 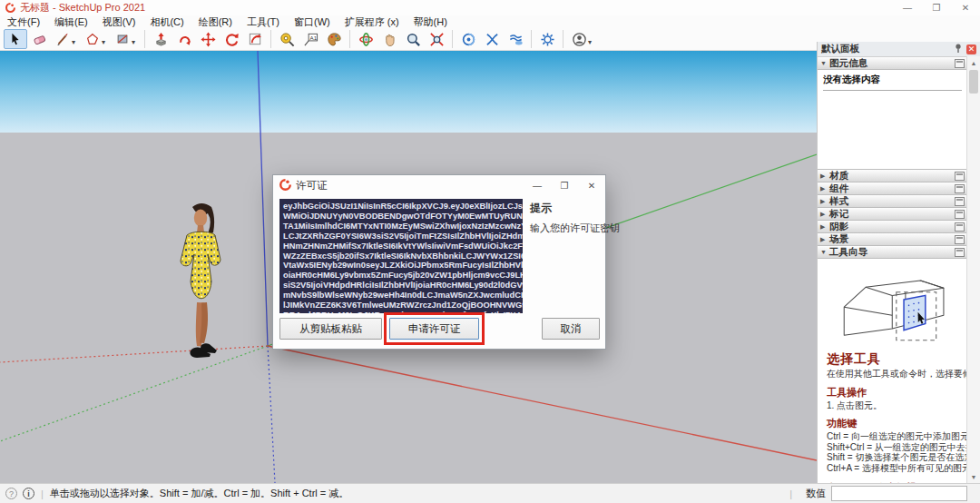 What do you see at coordinates (167, 22) in the screenshot?
I see `menu-camera: 相机(C)` at bounding box center [167, 22].